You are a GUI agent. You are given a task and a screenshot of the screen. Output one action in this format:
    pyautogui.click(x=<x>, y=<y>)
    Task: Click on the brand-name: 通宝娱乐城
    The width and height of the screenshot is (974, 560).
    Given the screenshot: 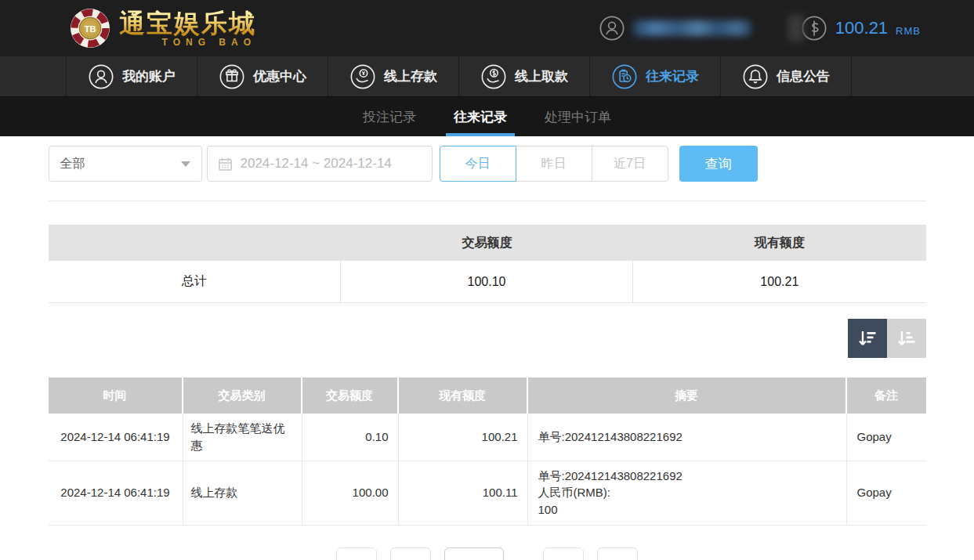 What is the action you would take?
    pyautogui.click(x=188, y=23)
    